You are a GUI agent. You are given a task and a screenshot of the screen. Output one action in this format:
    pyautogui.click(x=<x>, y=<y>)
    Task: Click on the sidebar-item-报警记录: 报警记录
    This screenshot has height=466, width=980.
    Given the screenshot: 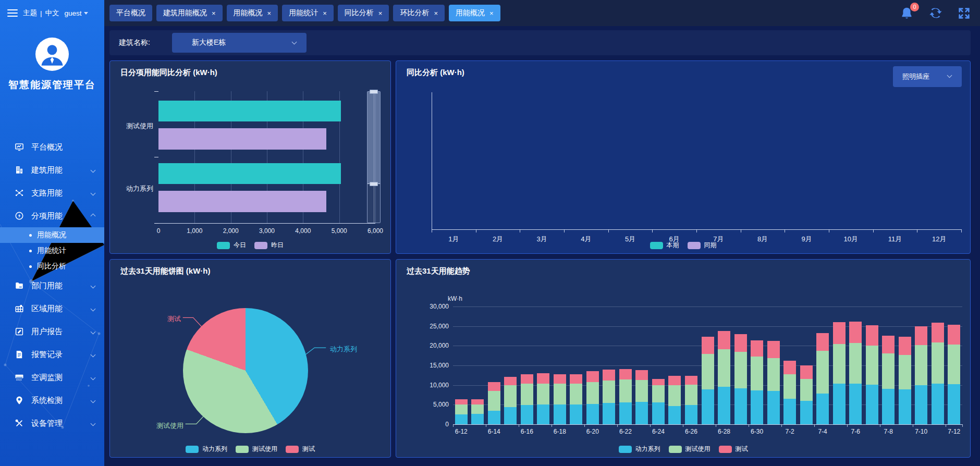 What is the action you would take?
    pyautogui.click(x=52, y=354)
    